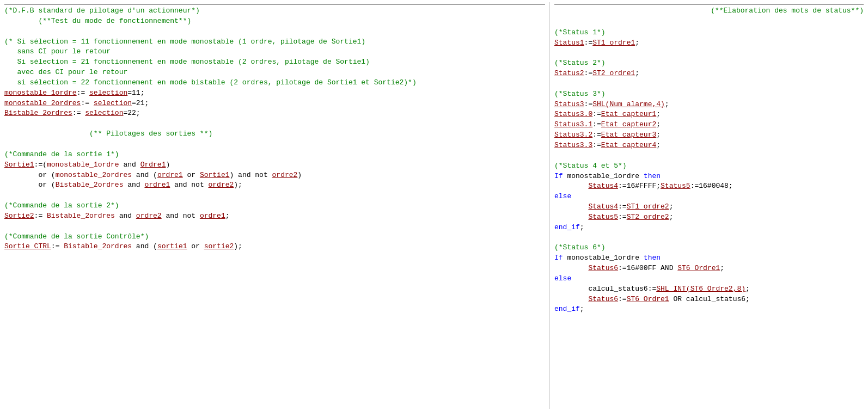 The height and width of the screenshot is (411, 868). What do you see at coordinates (709, 44) in the screenshot?
I see `code-line: Status1:=ST1 ordre1;` at bounding box center [709, 44].